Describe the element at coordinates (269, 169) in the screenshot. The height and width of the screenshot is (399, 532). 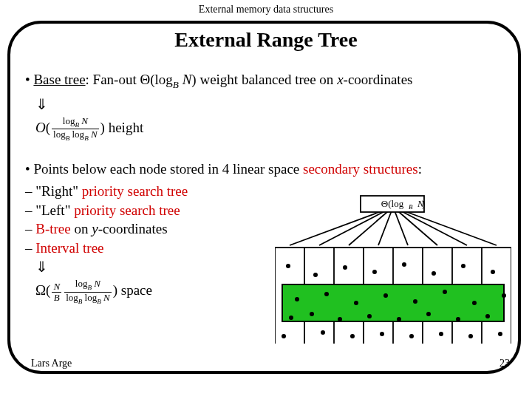
I see `bullet-secondary: Points below each node stored in 4 linea…` at that location.